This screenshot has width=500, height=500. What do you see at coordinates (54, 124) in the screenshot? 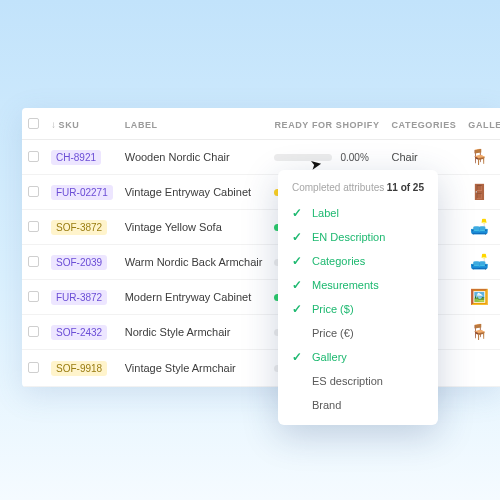
I see `sort-desc-icon: ↓` at bounding box center [54, 124].